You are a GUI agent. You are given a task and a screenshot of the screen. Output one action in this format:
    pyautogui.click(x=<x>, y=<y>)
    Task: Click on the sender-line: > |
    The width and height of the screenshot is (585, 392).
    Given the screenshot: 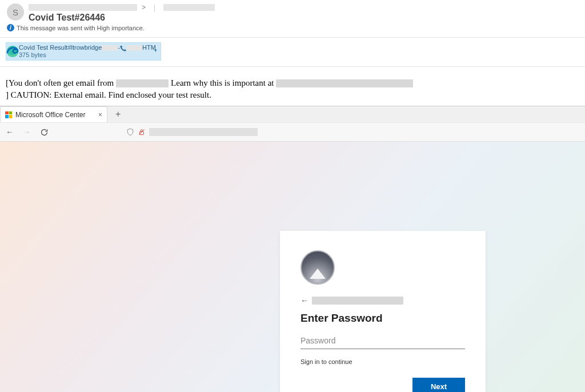 What is the action you would take?
    pyautogui.click(x=303, y=7)
    